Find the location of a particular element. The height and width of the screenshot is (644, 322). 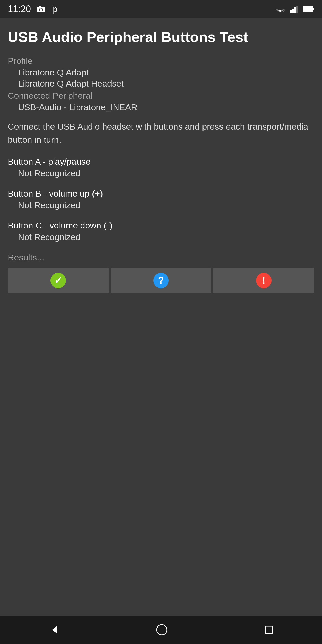

status-ip-label: ip is located at coordinates (54, 9).